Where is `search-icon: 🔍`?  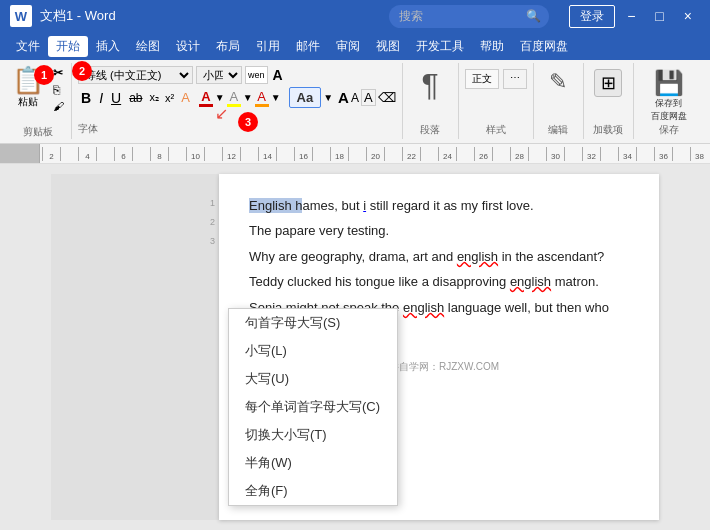
search-icon: 🔍 is located at coordinates (534, 16).